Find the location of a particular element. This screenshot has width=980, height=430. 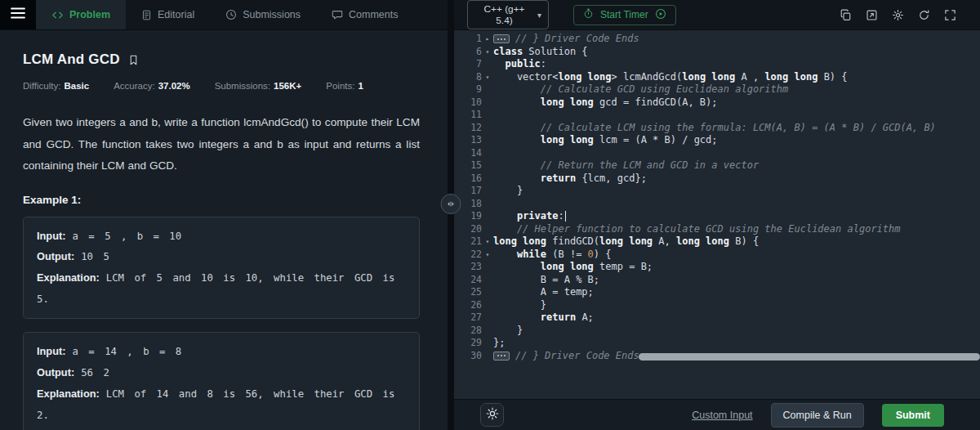

code-line: 26 } is located at coordinates (717, 306).